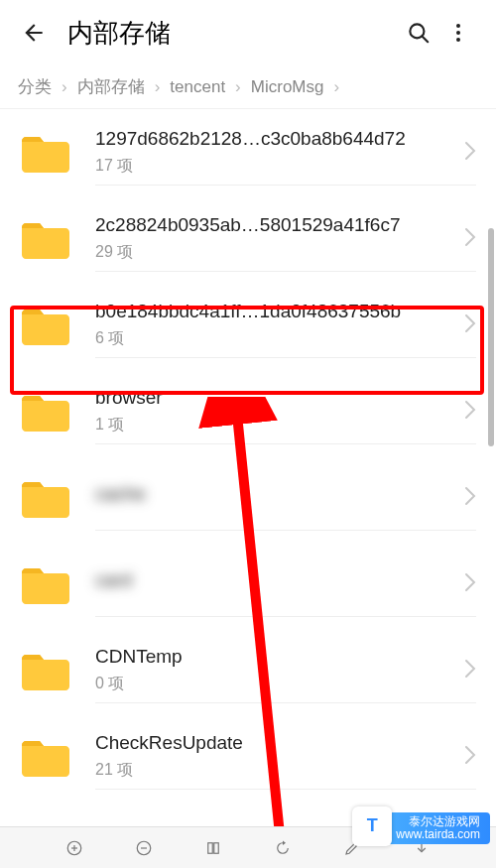 The height and width of the screenshot is (868, 496). Describe the element at coordinates (272, 167) in the screenshot. I see `folder-meta: 17 项` at that location.